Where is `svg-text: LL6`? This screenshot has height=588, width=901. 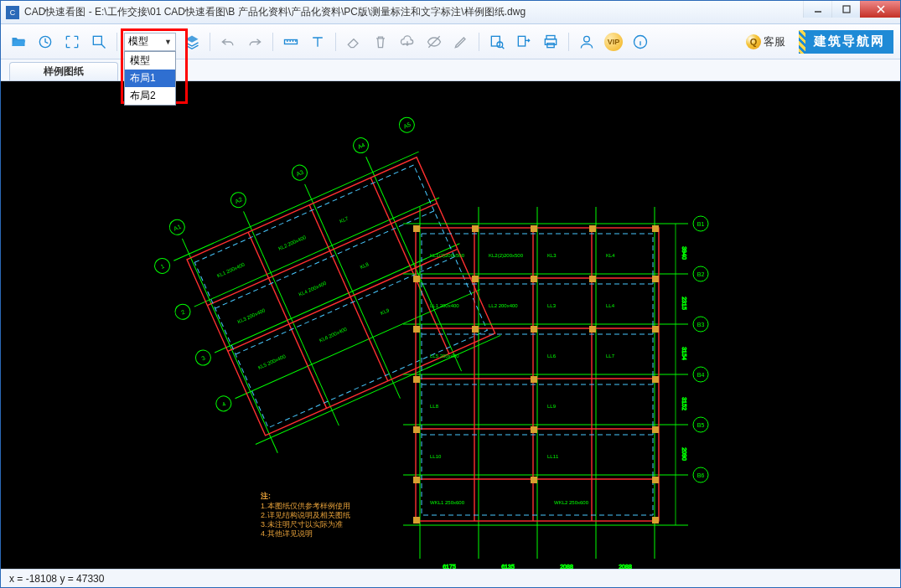
svg-text: LL6 is located at coordinates (551, 356).